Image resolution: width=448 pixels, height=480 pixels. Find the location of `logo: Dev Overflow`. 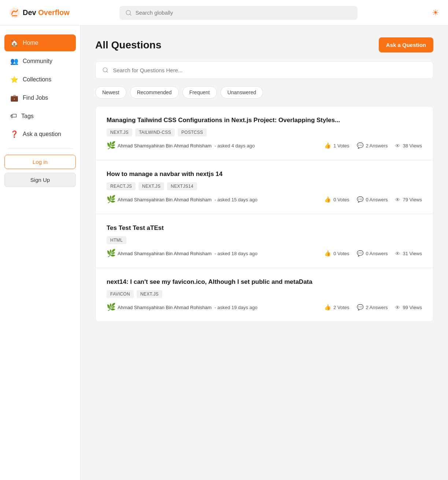

logo: Dev Overflow is located at coordinates (45, 13).